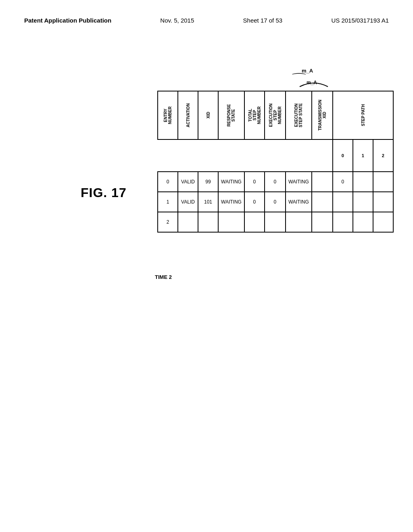  What do you see at coordinates (383, 156) in the screenshot?
I see `step-path-col-2: 2` at bounding box center [383, 156].